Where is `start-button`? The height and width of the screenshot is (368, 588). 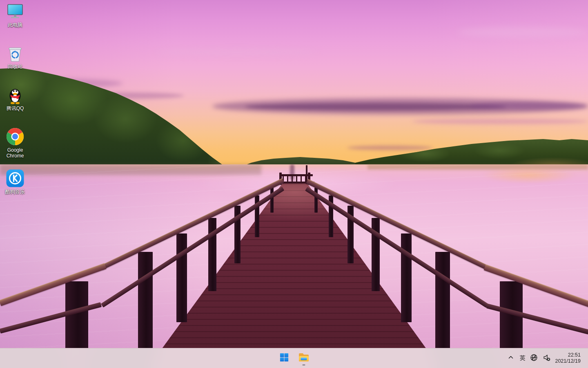
start-button is located at coordinates (284, 358).